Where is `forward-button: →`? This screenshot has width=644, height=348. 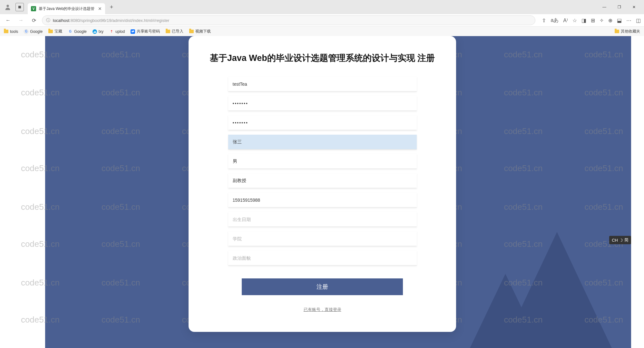
forward-button: → is located at coordinates (21, 20).